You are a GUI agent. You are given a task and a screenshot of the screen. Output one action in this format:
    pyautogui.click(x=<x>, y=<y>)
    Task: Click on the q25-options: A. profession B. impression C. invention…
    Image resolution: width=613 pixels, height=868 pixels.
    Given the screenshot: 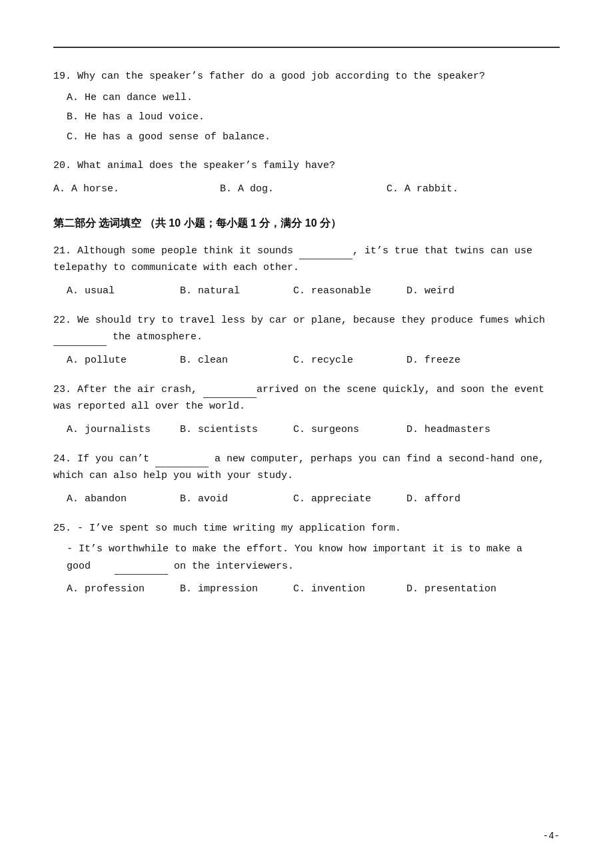 What is the action you would take?
    pyautogui.click(x=306, y=589)
    